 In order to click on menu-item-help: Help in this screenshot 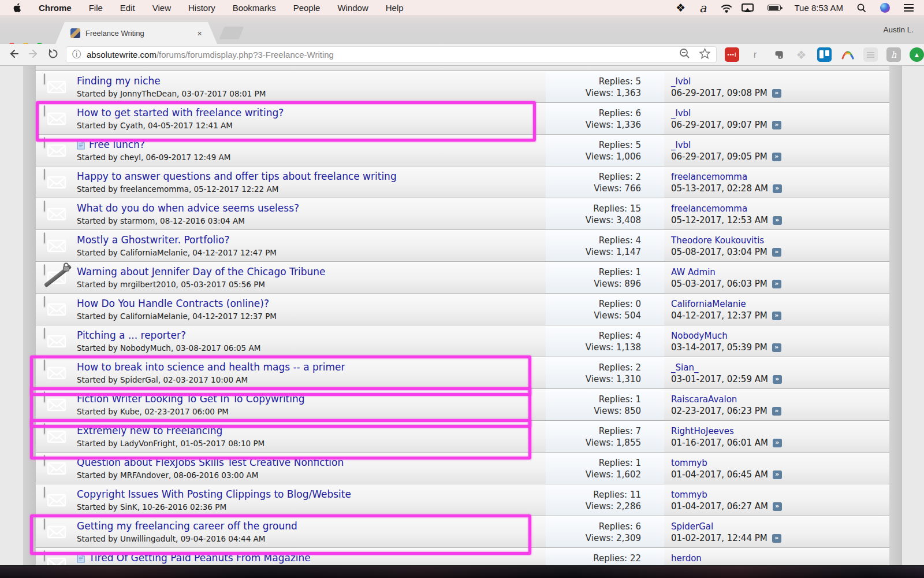, I will do `click(395, 8)`.